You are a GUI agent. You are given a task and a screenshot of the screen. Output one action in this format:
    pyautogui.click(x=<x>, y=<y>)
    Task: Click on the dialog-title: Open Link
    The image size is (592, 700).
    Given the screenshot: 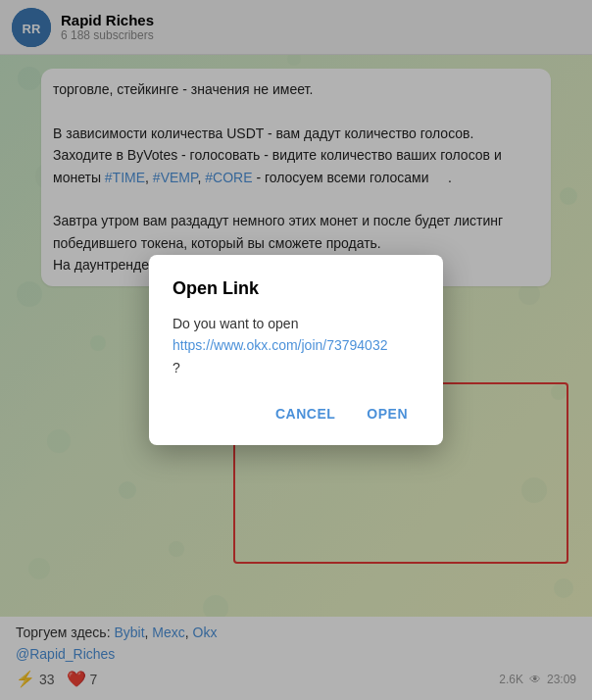 What is the action you would take?
    pyautogui.click(x=296, y=288)
    